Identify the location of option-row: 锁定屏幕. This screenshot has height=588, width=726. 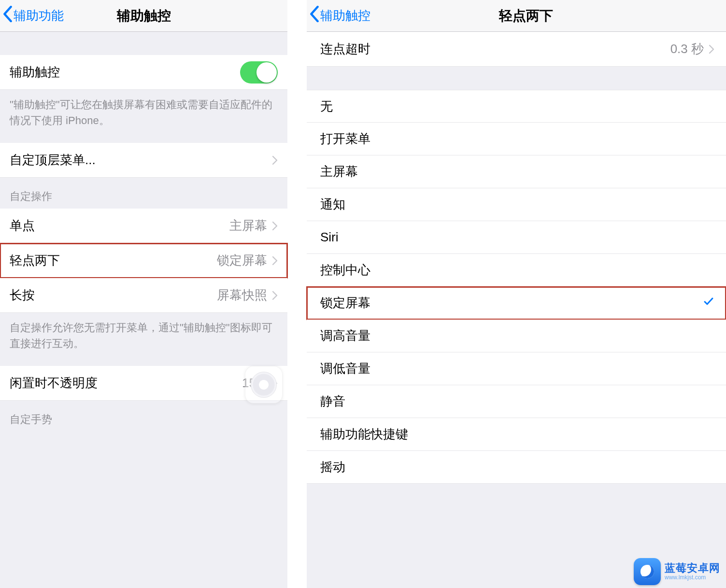
(516, 303).